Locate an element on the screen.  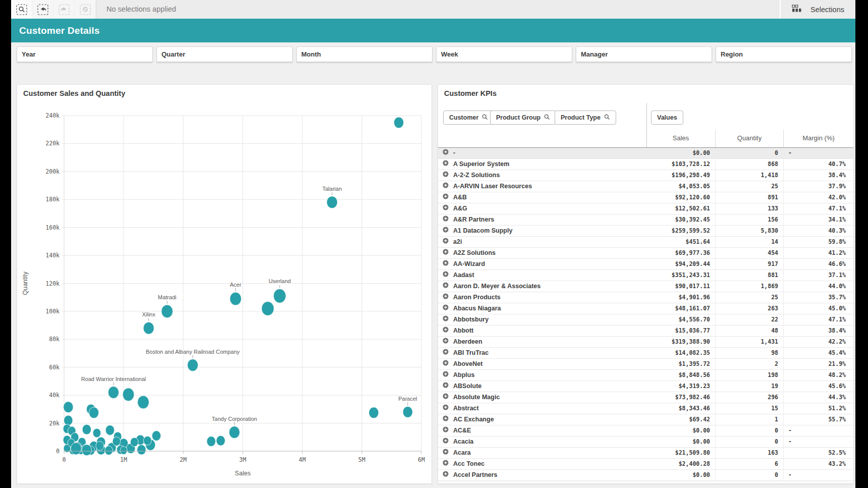
column-header-quantity: Quantity is located at coordinates (750, 138).